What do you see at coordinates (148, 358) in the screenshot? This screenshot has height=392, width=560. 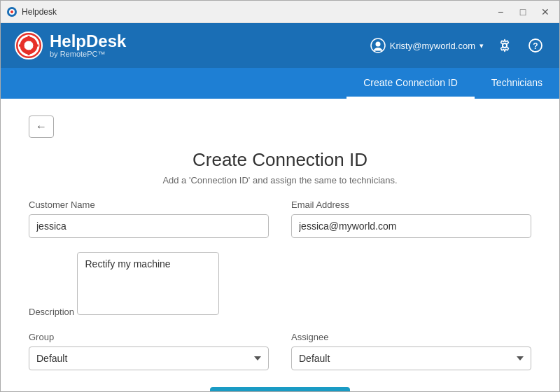 I see `group-select: Default` at bounding box center [148, 358].